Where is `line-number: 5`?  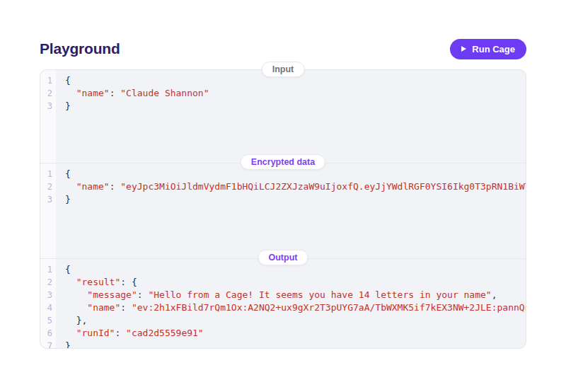 line-number: 5 is located at coordinates (47, 321).